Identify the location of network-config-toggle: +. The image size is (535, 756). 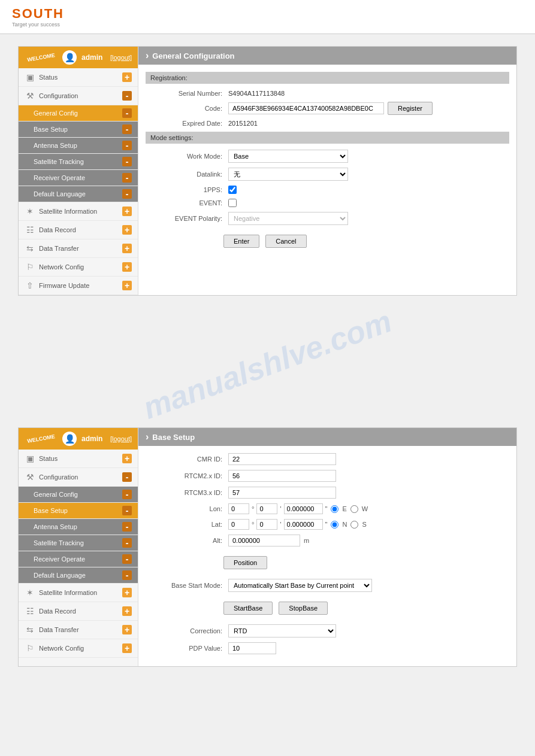
(127, 267).